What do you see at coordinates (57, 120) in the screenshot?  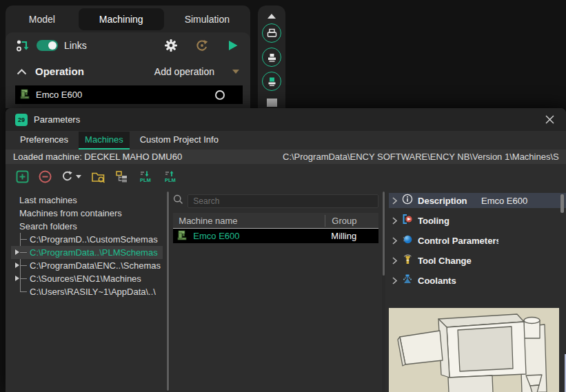 I see `dialog-title: Parameters` at bounding box center [57, 120].